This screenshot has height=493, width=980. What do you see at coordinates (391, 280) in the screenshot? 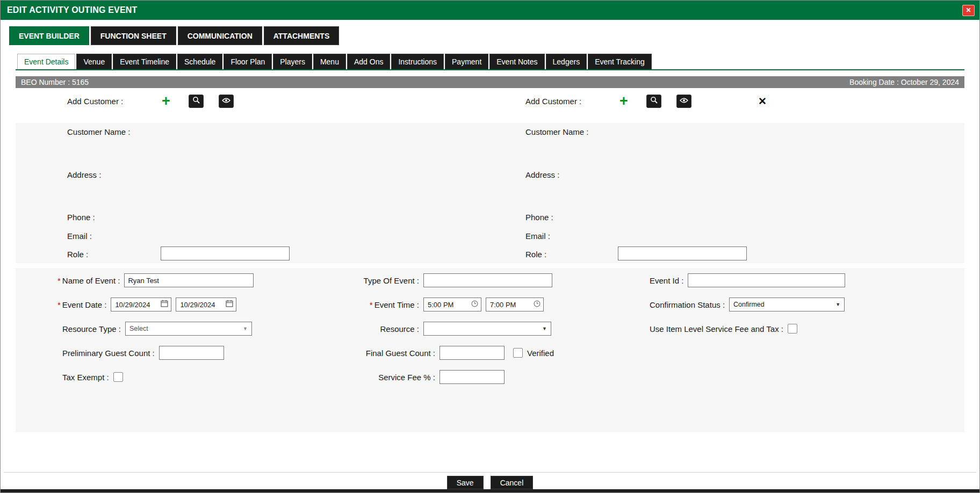
I see `type-of-event-label: Type Of Event :` at bounding box center [391, 280].